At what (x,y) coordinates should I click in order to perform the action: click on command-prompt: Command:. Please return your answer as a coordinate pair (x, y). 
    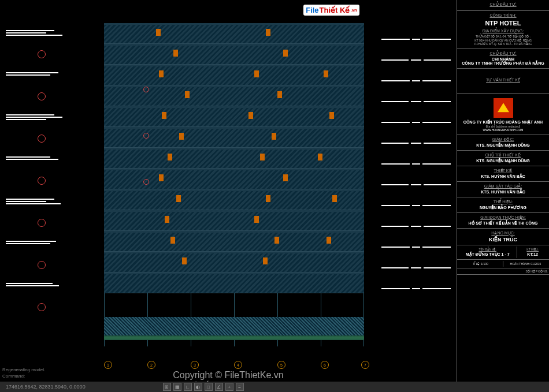
    Looking at the image, I should click on (24, 376).